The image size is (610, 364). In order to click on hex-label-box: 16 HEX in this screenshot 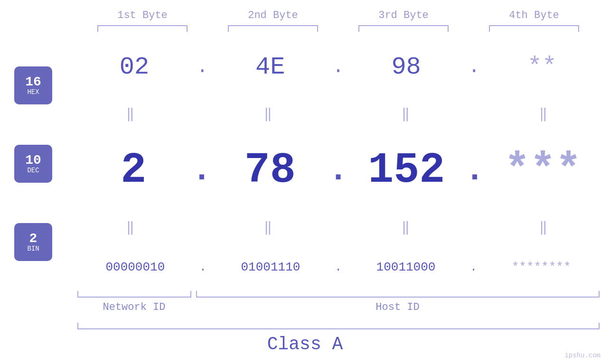, I will do `click(33, 85)`.